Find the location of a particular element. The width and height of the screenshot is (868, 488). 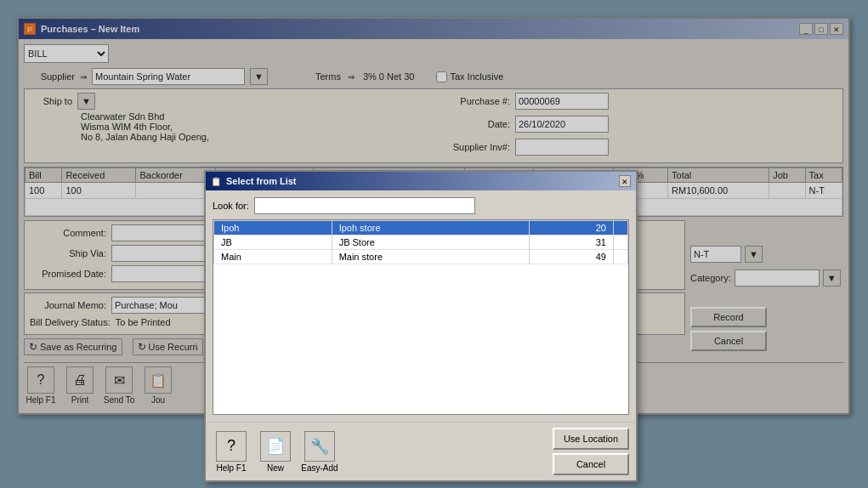

item-code: Ipoh is located at coordinates (274, 228).